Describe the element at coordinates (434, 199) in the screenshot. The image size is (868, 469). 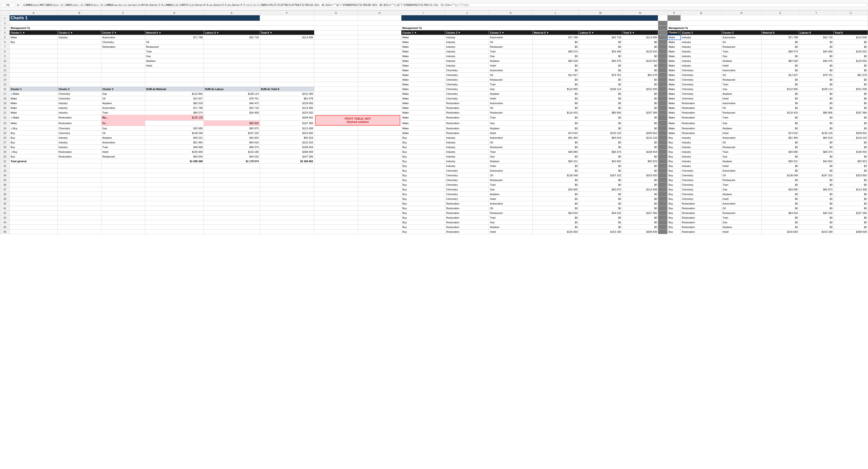
I see `row-39: 39 BuyChemistryHotel $0$0$0 BuyChemistry…` at that location.